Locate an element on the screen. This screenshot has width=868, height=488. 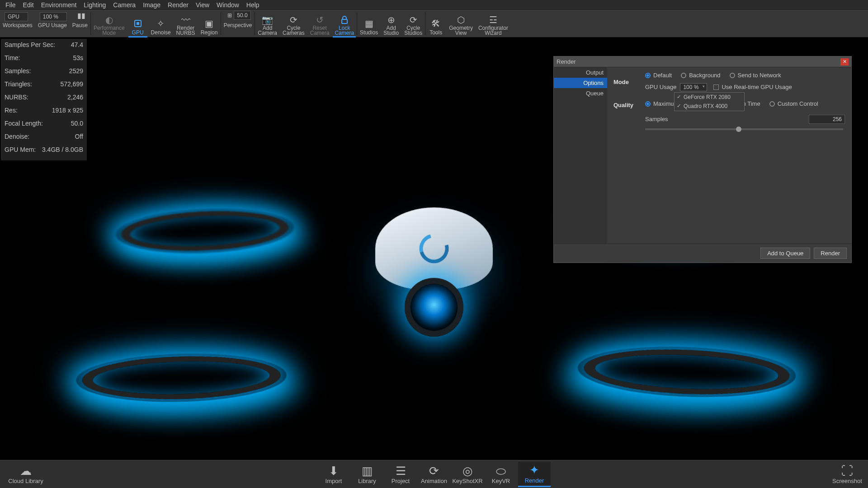
realtime-gpu-label: Use Real-time GPU Usage is located at coordinates (757, 87).